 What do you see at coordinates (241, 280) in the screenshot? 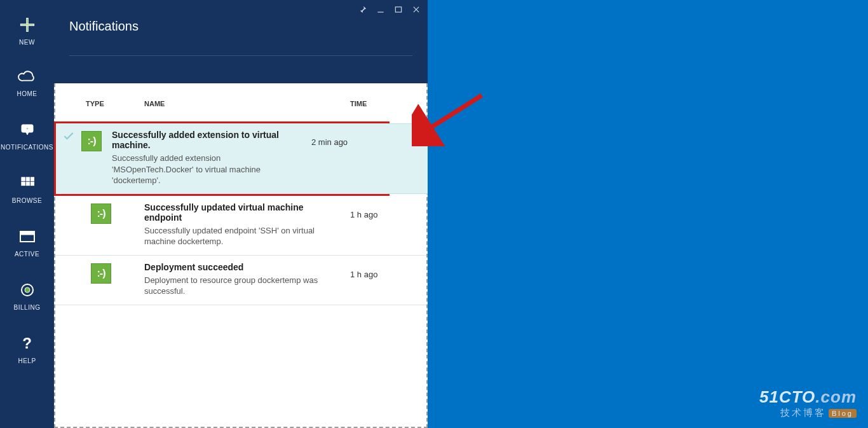
I see `notification-row: :-) Deployment succeeded Deployment to r…` at bounding box center [241, 280].